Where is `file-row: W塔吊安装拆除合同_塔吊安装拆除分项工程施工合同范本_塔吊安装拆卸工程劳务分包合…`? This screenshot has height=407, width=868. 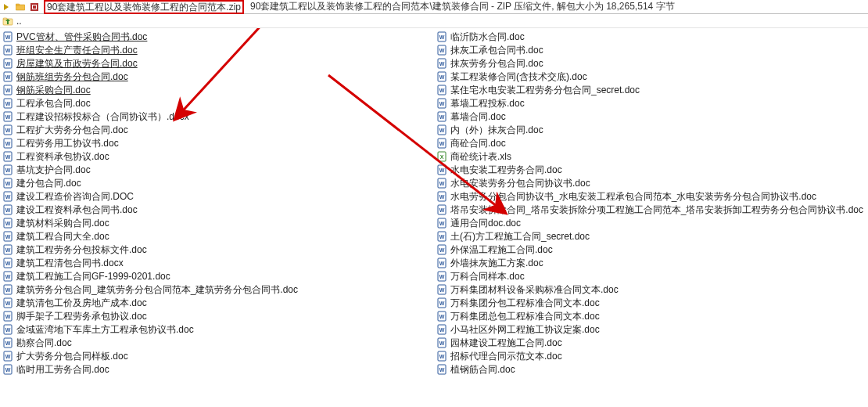 file-row: W塔吊安装拆除合同_塔吊安装拆除分项工程施工合同范本_塔吊安装拆卸工程劳务分包合… is located at coordinates (651, 210).